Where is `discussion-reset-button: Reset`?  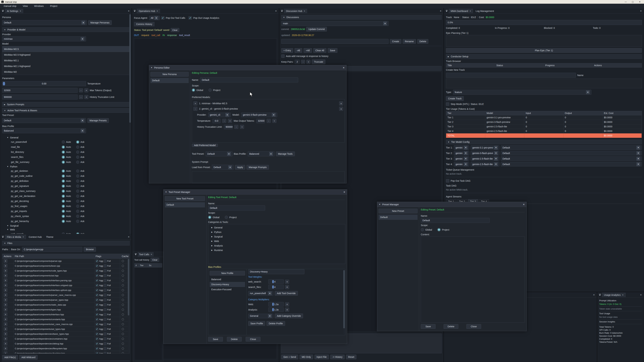
discussion-reset-button: Reset is located at coordinates (351, 357).